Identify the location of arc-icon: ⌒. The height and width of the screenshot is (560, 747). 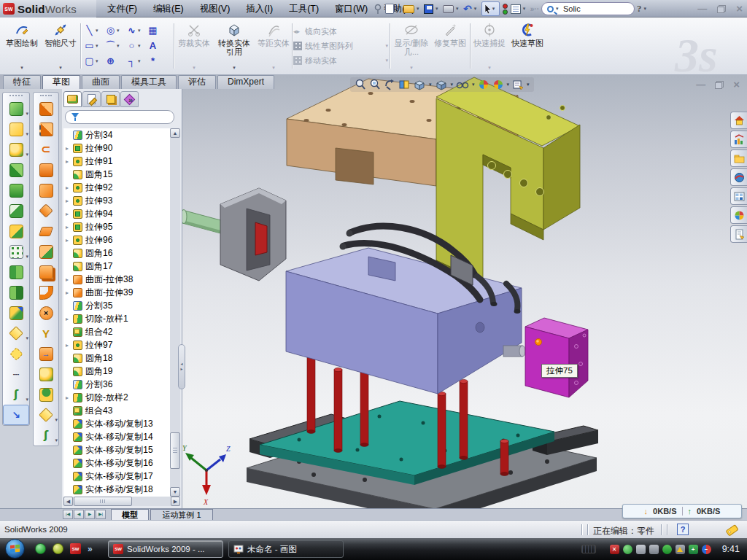
(111, 45).